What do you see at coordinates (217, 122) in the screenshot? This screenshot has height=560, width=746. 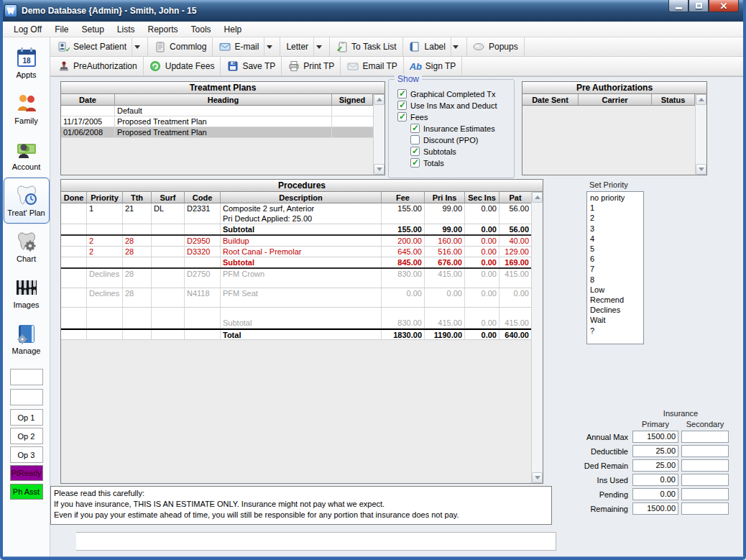 I see `treatment-plan-row: 11/17/2005 Proposed Treatment Plan` at bounding box center [217, 122].